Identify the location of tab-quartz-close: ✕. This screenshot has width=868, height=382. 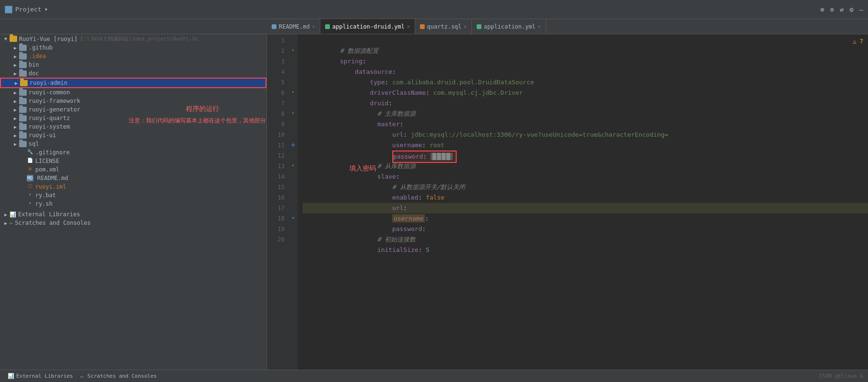
(465, 27).